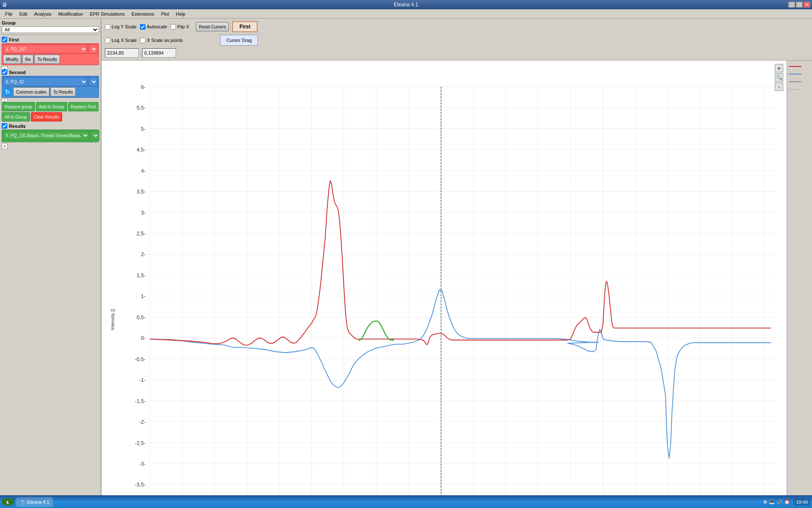 Image resolution: width=812 pixels, height=508 pixels. Describe the element at coordinates (787, 502) in the screenshot. I see `taskbar-right: 🖥 💻 🔊 ⏰ 19:49` at that location.